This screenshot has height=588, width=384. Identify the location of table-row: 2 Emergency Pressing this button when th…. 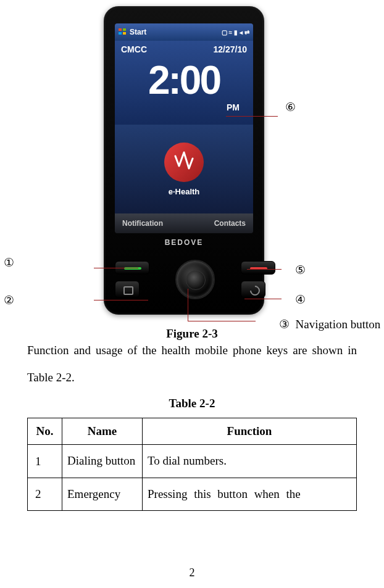
(193, 494).